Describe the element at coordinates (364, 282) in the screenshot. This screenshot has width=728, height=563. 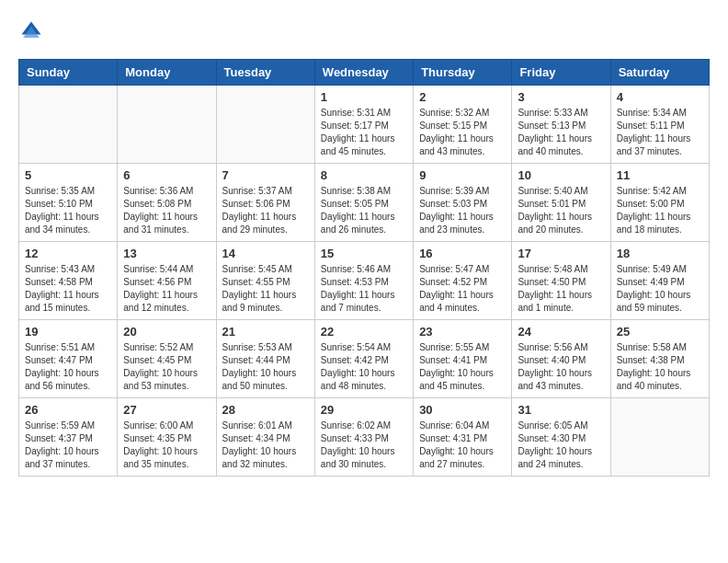
I see `week-row-3: 12Sunrise: 5:43 AM Sunset: 4:58 PM Dayli…` at that location.